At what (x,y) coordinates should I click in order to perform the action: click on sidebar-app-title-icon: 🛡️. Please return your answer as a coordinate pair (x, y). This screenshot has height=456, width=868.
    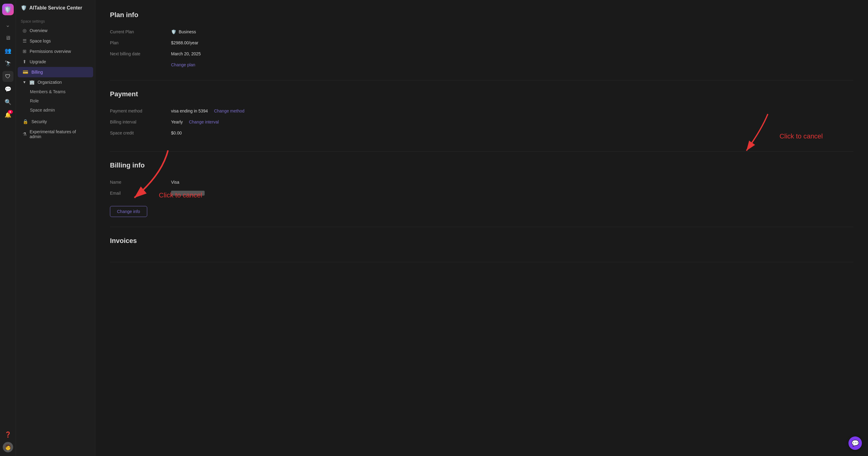
    Looking at the image, I should click on (24, 8).